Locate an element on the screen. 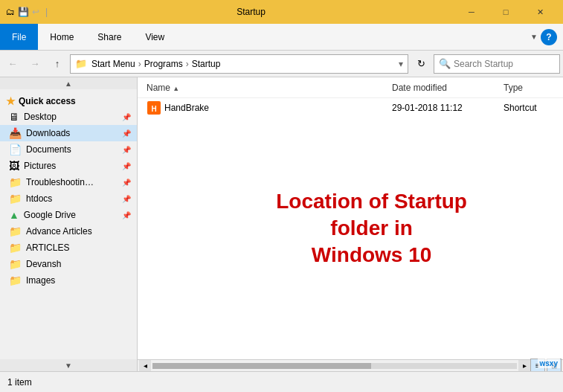  file-icon-handbrake: H is located at coordinates (154, 108).